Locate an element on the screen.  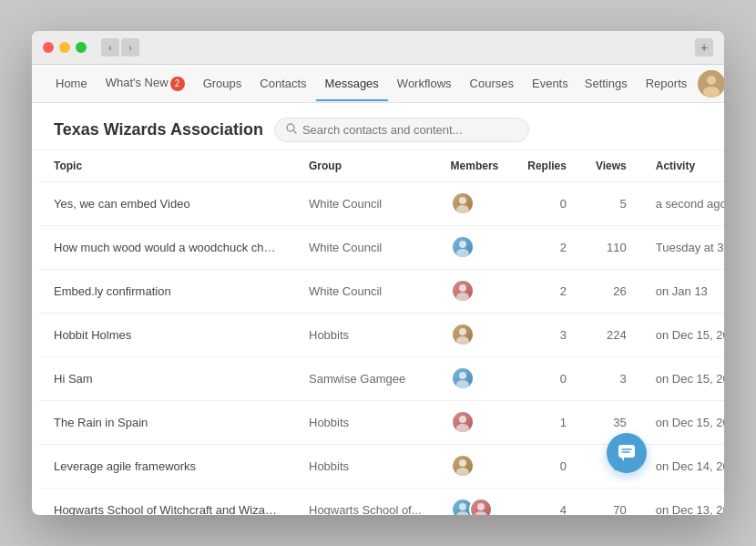
topic-cell: The Rain in Spain is located at coordinates (167, 422).